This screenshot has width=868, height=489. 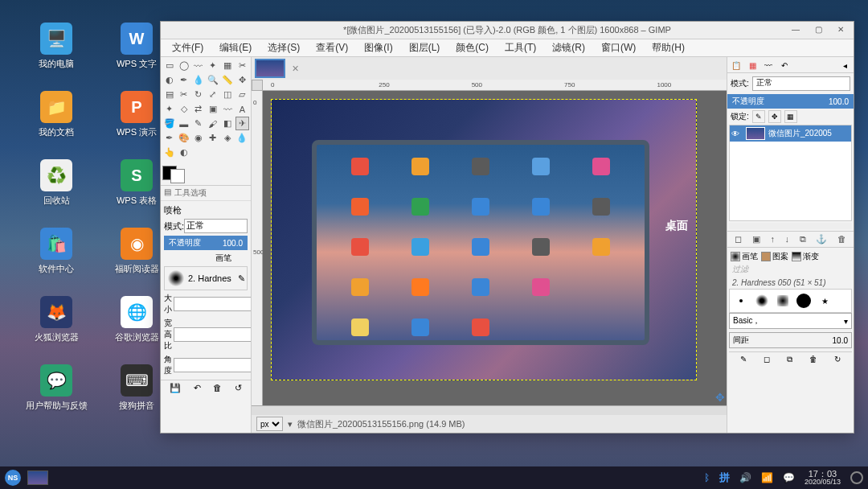 What do you see at coordinates (137, 388) in the screenshot?
I see `desktop-icon-sogou: ⌨搜狗拼音` at bounding box center [137, 388].